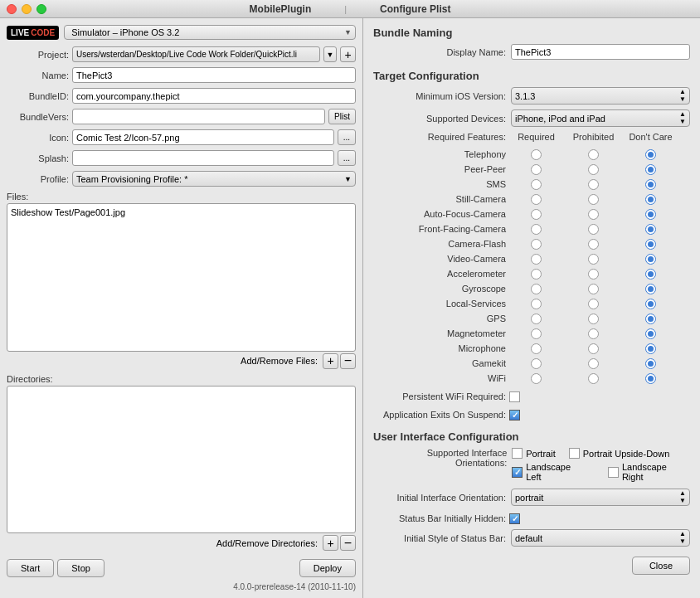 The width and height of the screenshot is (700, 598). I want to click on add-files-btn: +, so click(330, 362).